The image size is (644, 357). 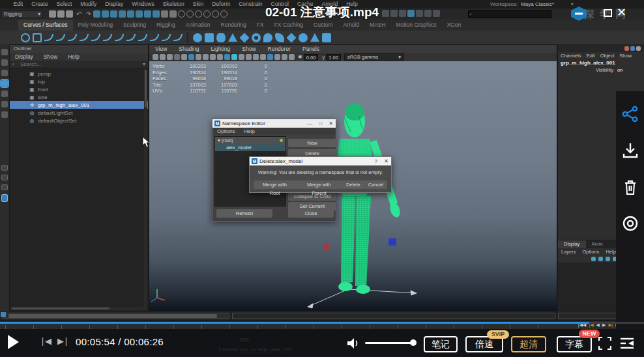 I want to click on shelf-tab: Motion Graphics, so click(x=417, y=25).